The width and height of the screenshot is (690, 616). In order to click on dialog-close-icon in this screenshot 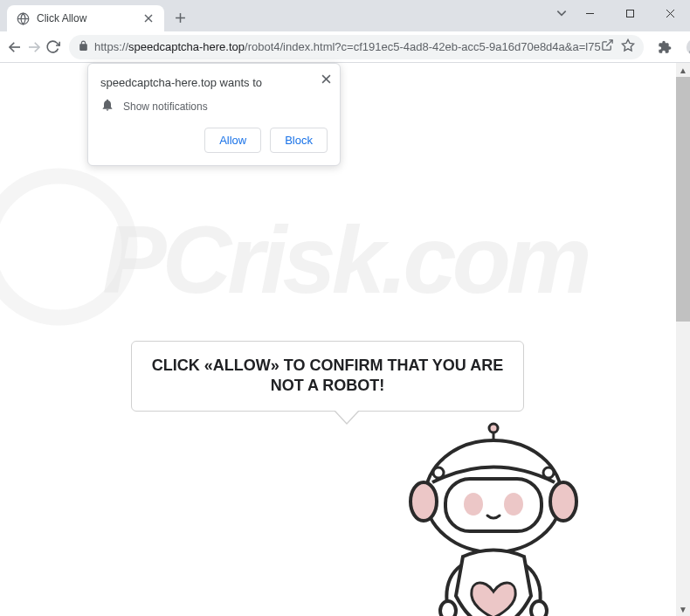, I will do `click(327, 80)`.